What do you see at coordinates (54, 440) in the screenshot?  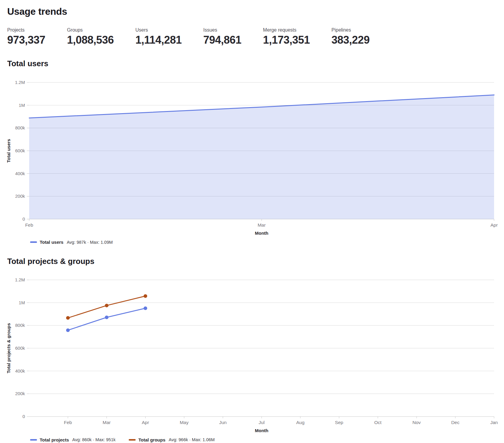 I see `legend-series-name: Total projects` at bounding box center [54, 440].